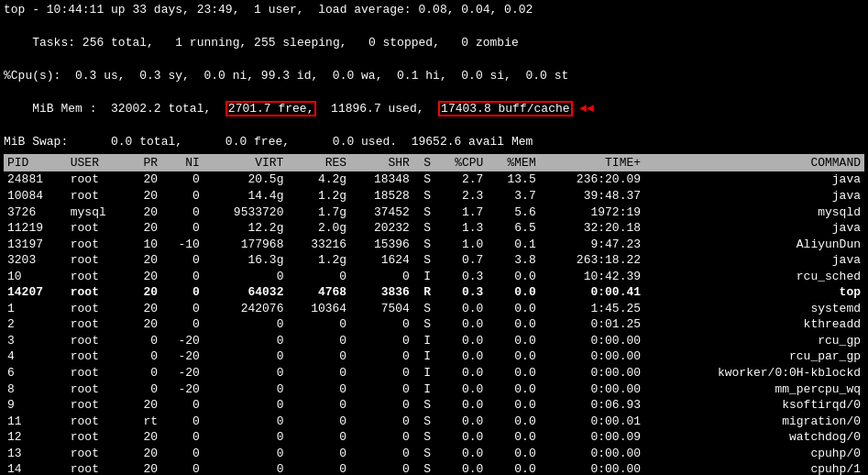  What do you see at coordinates (460, 228) in the screenshot?
I see `table-cell: 1.3` at bounding box center [460, 228].